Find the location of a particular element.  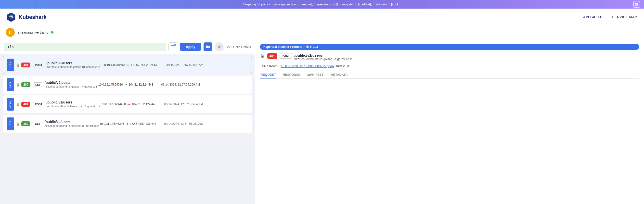

timestamp: 03/14/2024, 12:57:54.259 AM is located at coordinates (176, 84).